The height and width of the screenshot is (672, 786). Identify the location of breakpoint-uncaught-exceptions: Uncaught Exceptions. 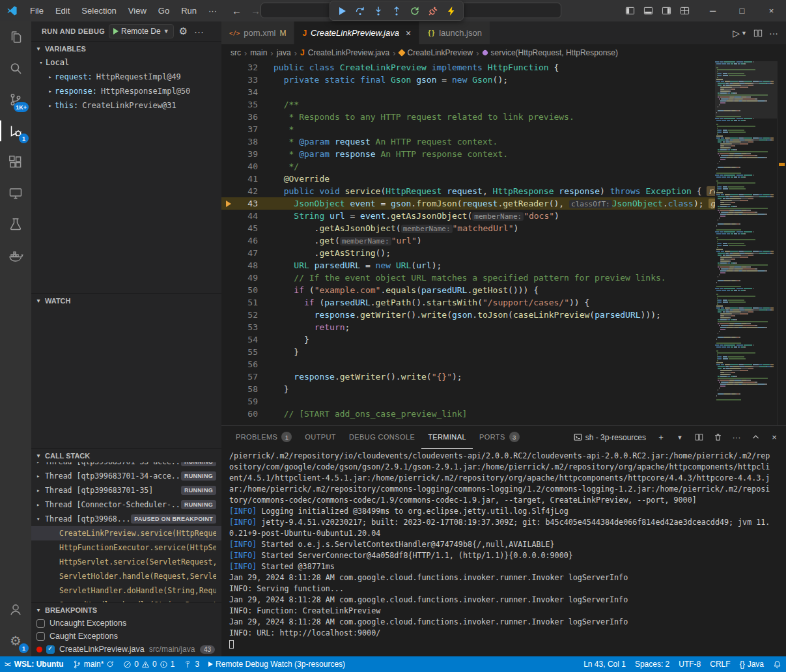
(126, 623).